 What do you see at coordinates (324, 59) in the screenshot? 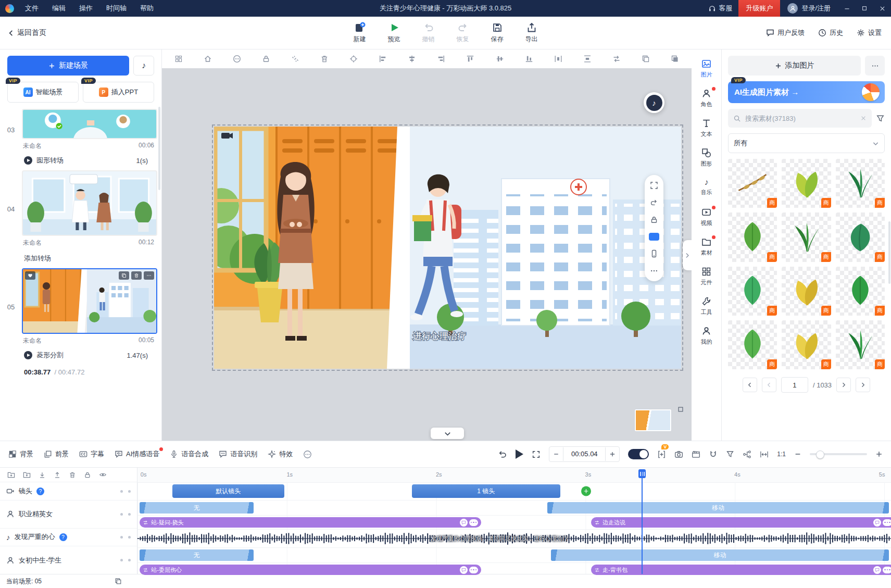
I see `delete-icon` at bounding box center [324, 59].